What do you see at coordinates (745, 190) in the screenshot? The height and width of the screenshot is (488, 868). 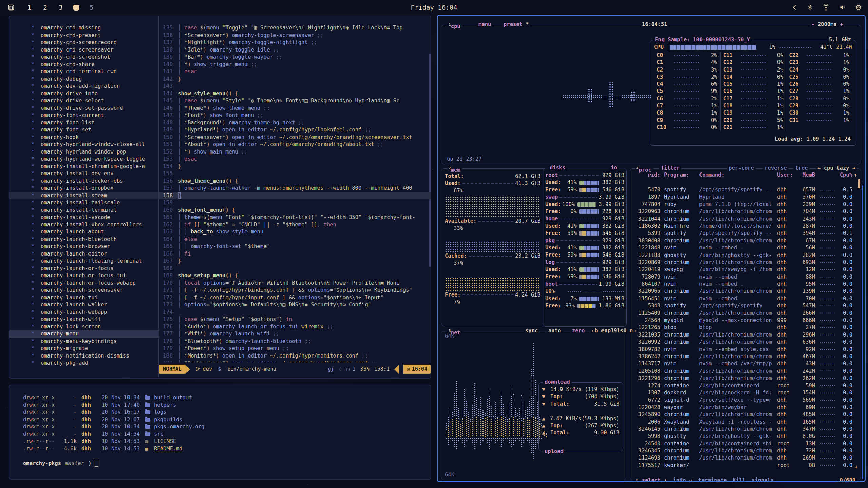 I see `process-row: 5470spotify/opt/spotify/spotify --dhh657…` at bounding box center [745, 190].